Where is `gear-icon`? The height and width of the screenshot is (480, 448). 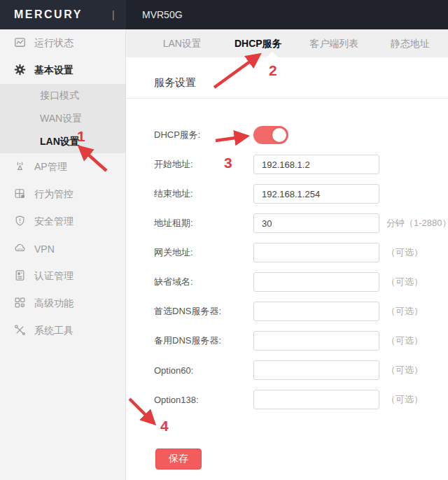
gear-icon is located at coordinates (20, 71).